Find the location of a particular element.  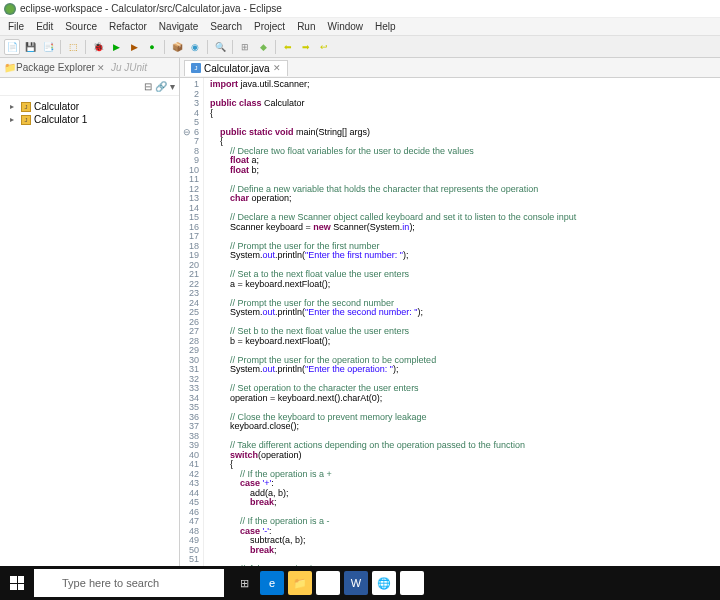

eclipse-taskbar-icon: ◐ is located at coordinates (412, 583).